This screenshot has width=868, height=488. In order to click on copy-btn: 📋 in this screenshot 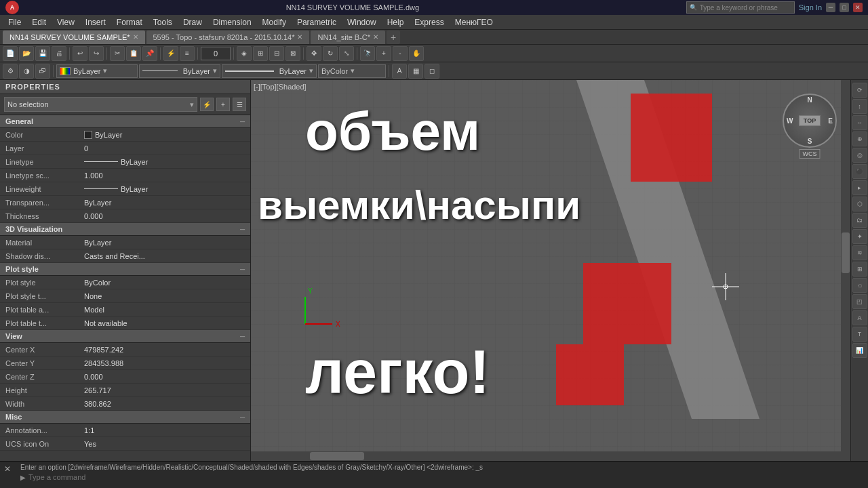, I will do `click(134, 54)`.